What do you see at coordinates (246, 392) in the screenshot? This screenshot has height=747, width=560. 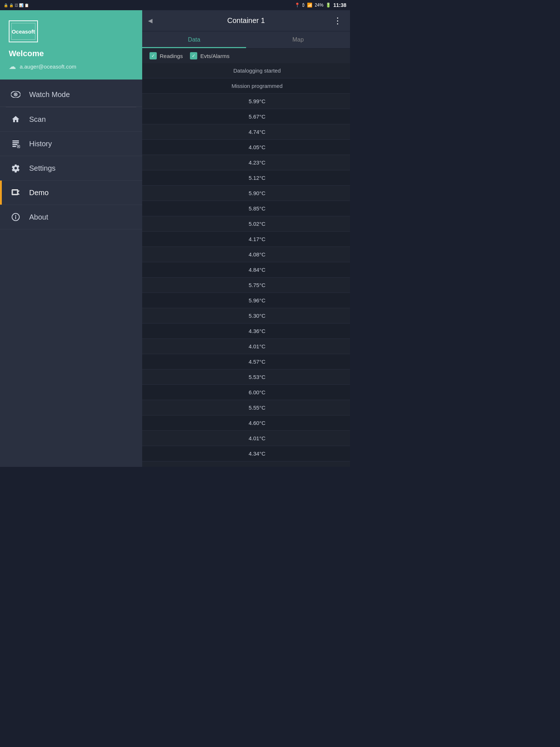 I see `table-row: 6.00°C` at bounding box center [246, 392].